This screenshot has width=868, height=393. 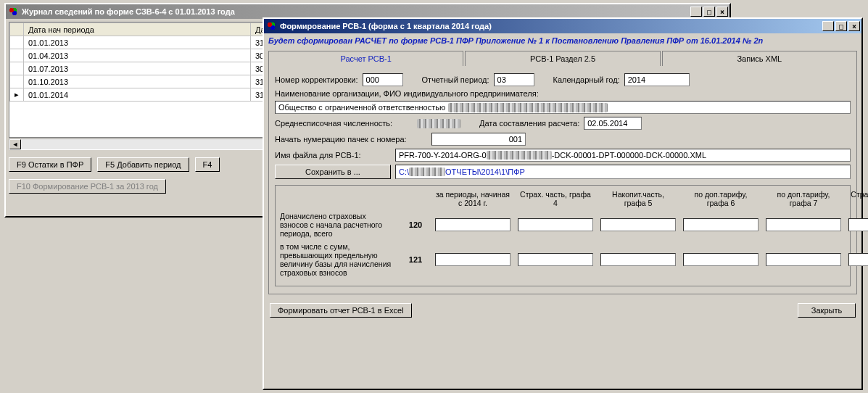 What do you see at coordinates (555, 225) in the screenshot?
I see `row120-c2` at bounding box center [555, 225].